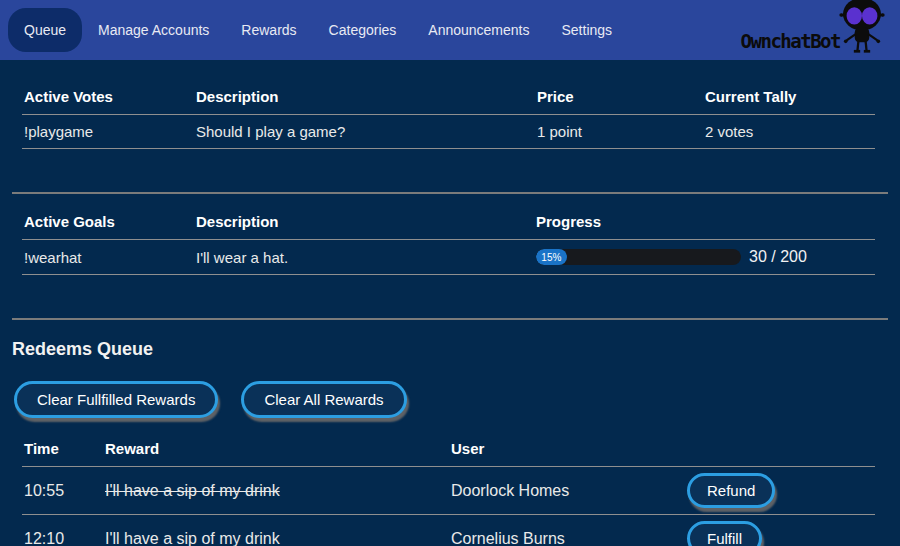 The height and width of the screenshot is (546, 900). Describe the element at coordinates (789, 132) in the screenshot. I see `vote-tally: 2 votes` at that location.